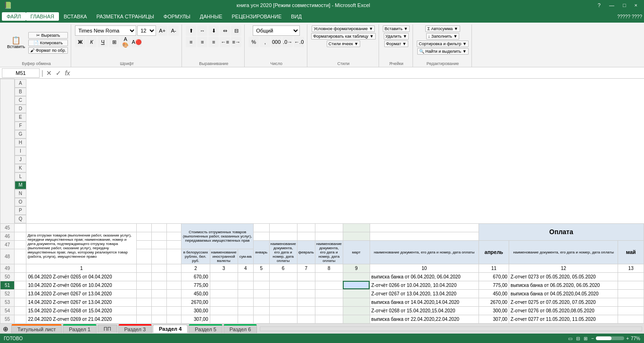 This screenshot has height=343, width=644. Describe the element at coordinates (494, 319) in the screenshot. I see `cell-o55: 307,00` at that location.